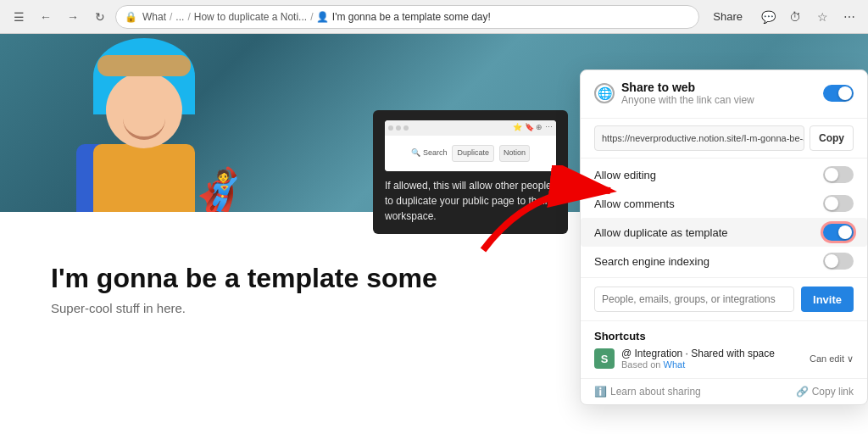 This screenshot has width=868, height=434. I want to click on page-emoji: 🦸, so click(219, 188).